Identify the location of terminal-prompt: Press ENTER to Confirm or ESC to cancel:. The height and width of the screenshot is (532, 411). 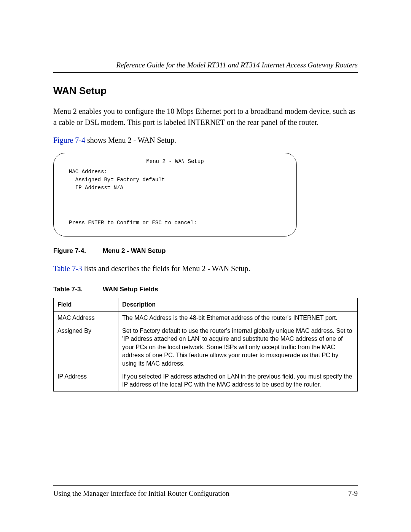
(175, 224).